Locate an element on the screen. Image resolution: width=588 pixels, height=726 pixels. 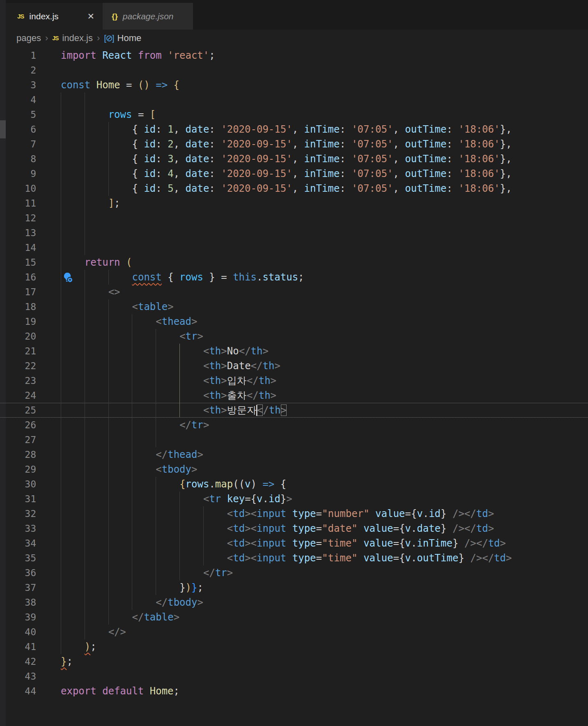
code-line: 8{ id: 3, date: '2020-09-15', inTime: '0… is located at coordinates (294, 159).